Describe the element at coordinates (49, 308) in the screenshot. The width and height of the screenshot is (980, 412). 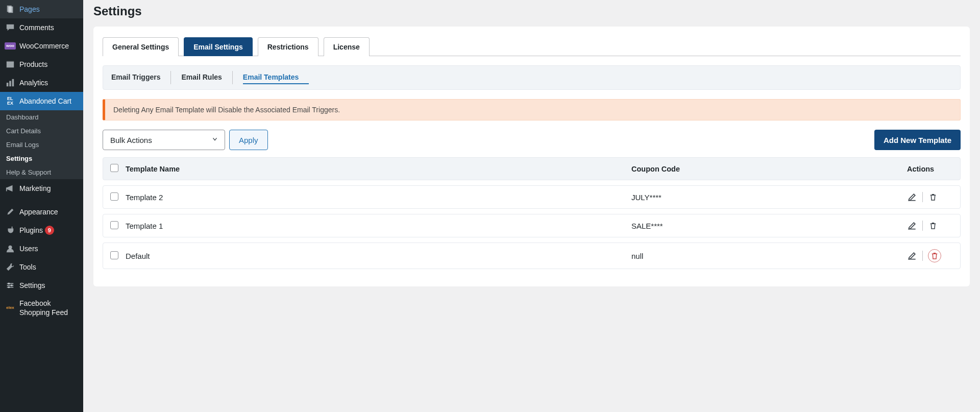
I see `sidebar-item-label: Facebook Shopping Feed` at that location.